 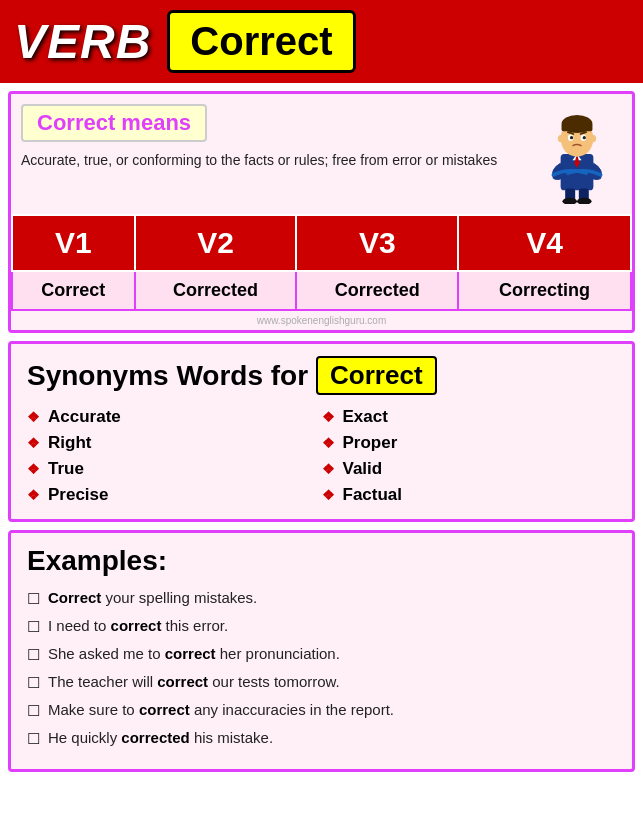 What do you see at coordinates (322, 456) in the screenshot?
I see `synonyms-grid: ❖ Accurate ❖ Exact ❖ Right ❖ Proper ❖ Tr…` at bounding box center [322, 456].